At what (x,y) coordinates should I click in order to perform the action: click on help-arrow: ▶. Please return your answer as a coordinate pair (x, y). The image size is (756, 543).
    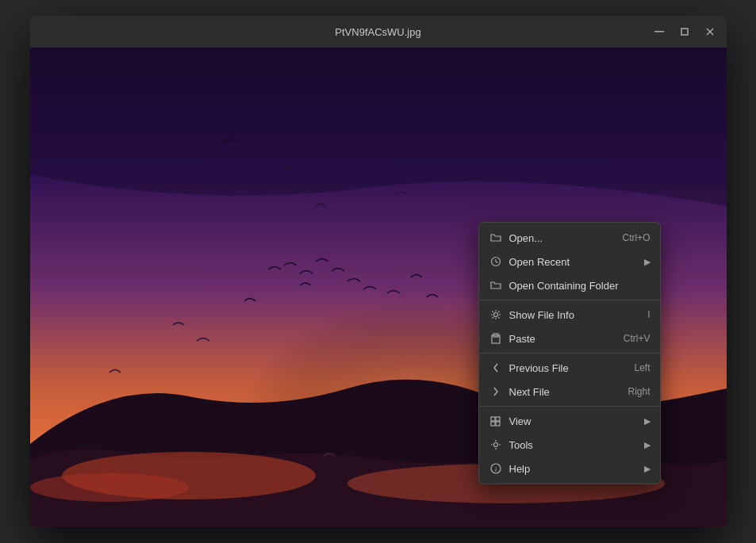
    Looking at the image, I should click on (647, 469).